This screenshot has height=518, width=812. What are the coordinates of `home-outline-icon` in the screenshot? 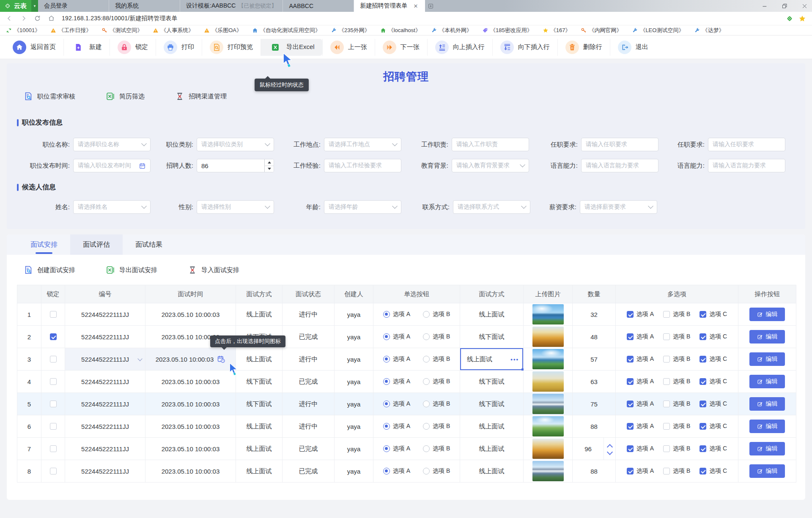 It's located at (52, 19).